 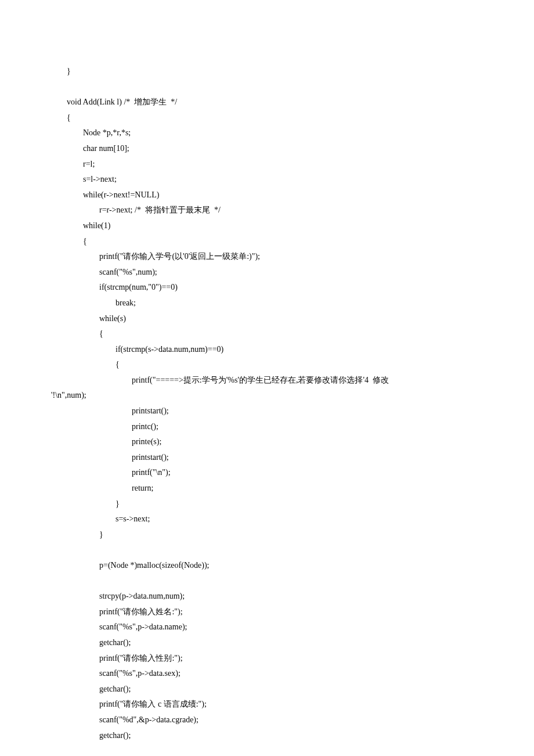 I want to click on code-line: r=l;, so click(x=267, y=165).